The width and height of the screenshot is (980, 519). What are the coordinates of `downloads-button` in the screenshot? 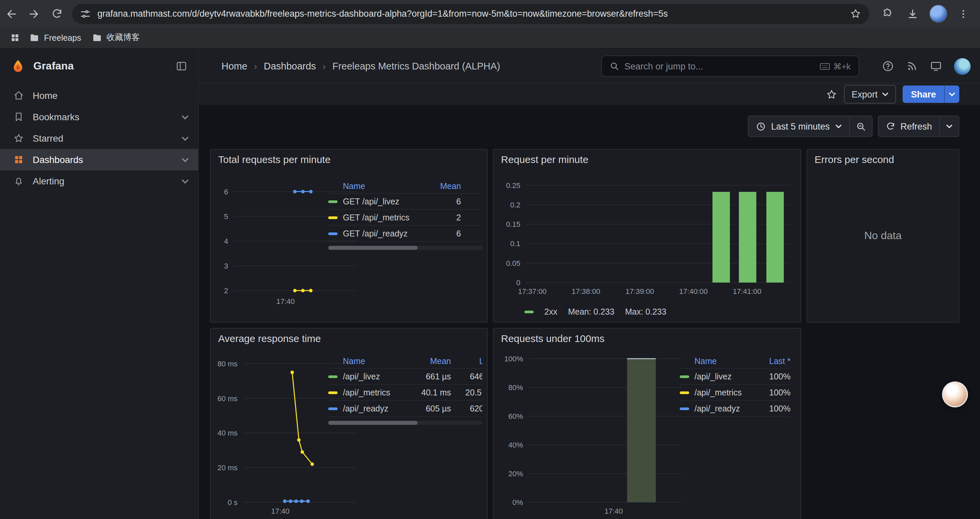 It's located at (913, 14).